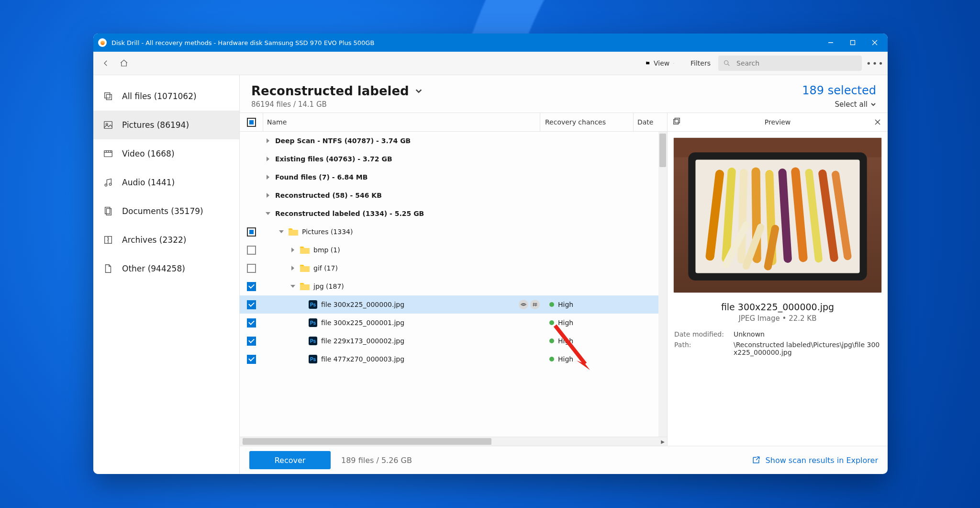  What do you see at coordinates (777, 280) in the screenshot?
I see `preview-pane: Preview` at bounding box center [777, 280].